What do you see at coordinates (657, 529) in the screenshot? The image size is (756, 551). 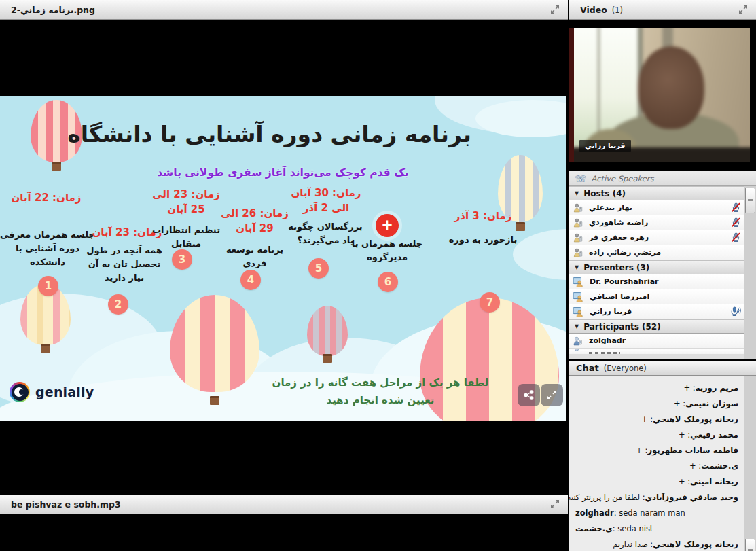 I see `chat-message: ی.حشمت: seda nist` at bounding box center [657, 529].